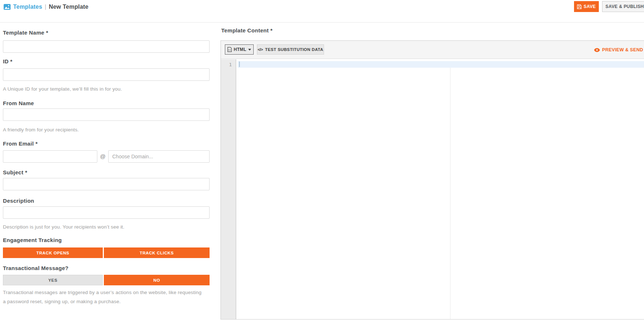 This screenshot has width=644, height=321. Describe the element at coordinates (450, 194) in the screenshot. I see `editor-print-margin-ruler` at that location.